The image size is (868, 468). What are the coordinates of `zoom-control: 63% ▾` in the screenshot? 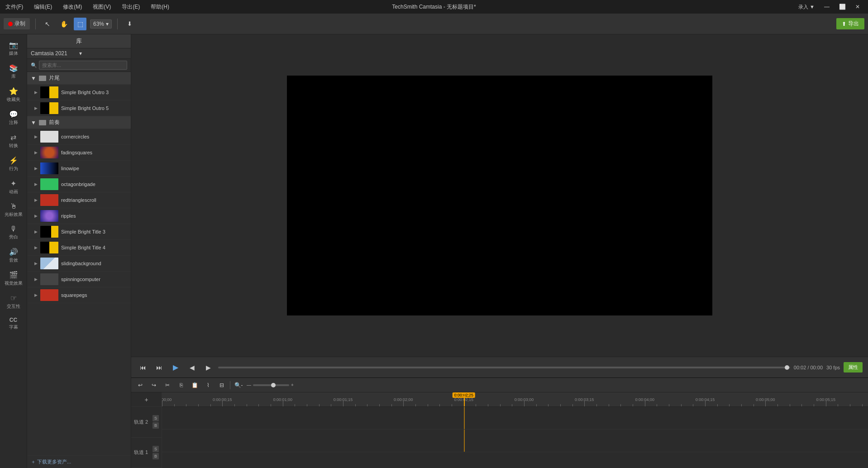 It's located at (101, 24).